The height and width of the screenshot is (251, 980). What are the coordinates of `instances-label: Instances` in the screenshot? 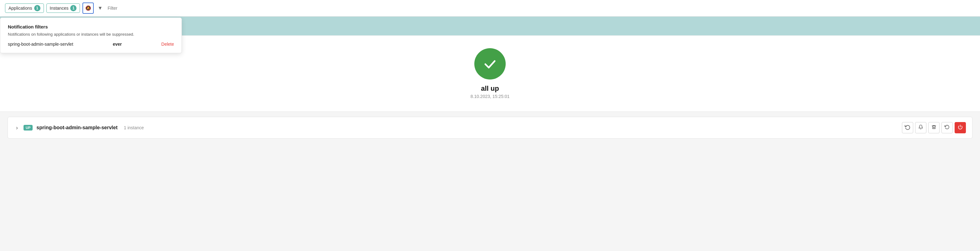 It's located at (59, 8).